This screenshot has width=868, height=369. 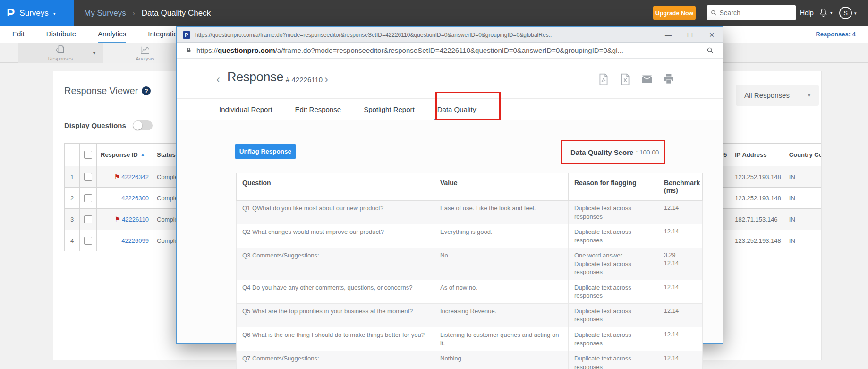 I want to click on account-menu-button: S ▾, so click(x=848, y=13).